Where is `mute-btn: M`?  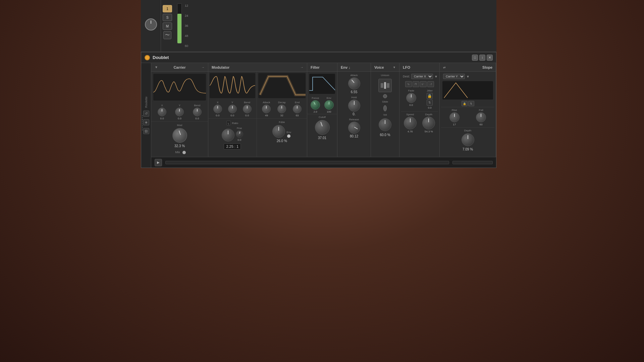
mute-btn: M is located at coordinates (167, 26).